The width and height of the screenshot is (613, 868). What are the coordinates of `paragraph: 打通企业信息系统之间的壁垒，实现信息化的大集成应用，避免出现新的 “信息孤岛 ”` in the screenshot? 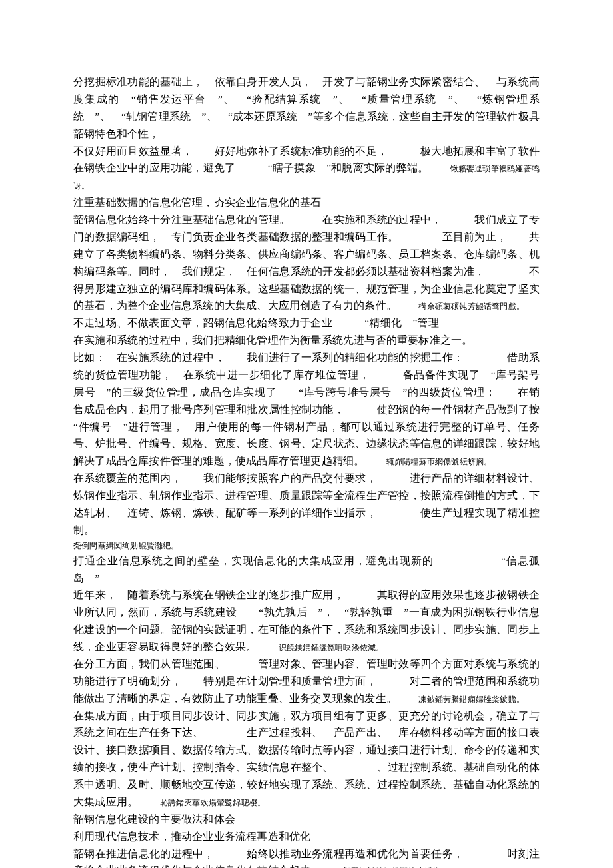 It's located at (306, 570).